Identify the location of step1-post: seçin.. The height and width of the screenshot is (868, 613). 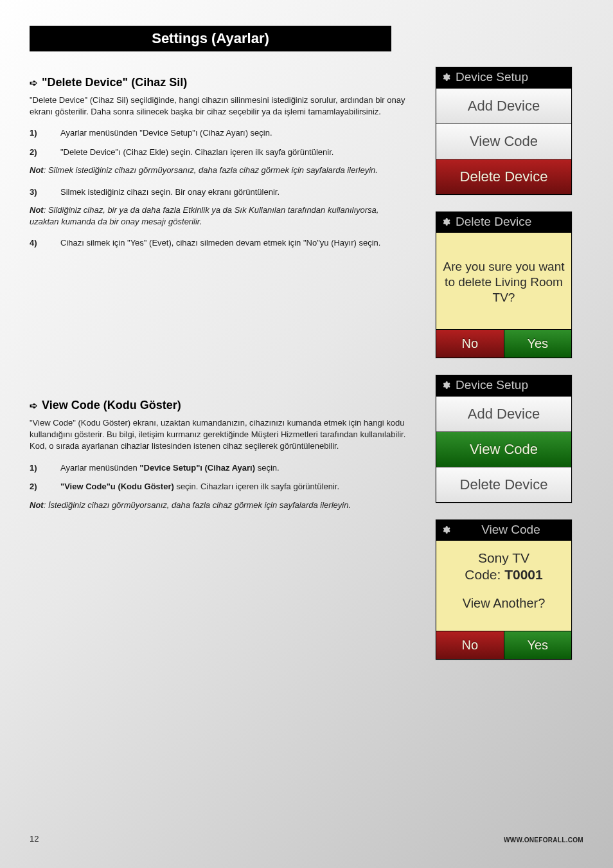
(267, 468).